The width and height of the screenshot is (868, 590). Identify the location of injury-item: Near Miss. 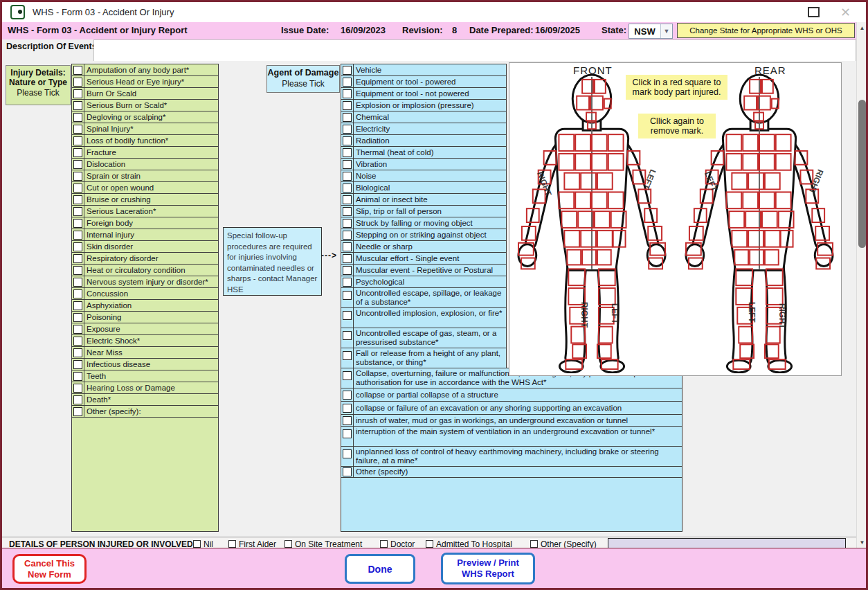
(145, 352).